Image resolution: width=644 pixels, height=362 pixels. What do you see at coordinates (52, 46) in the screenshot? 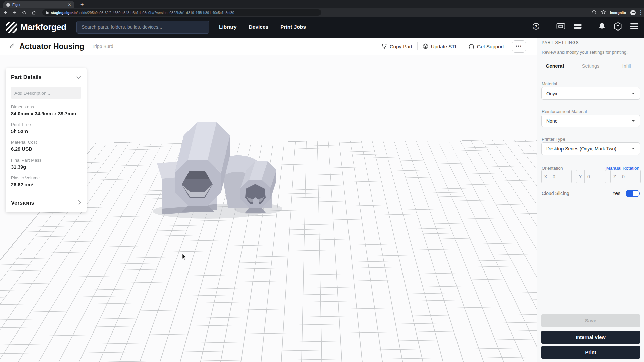
I see `part-title: Actuator Housing` at bounding box center [52, 46].